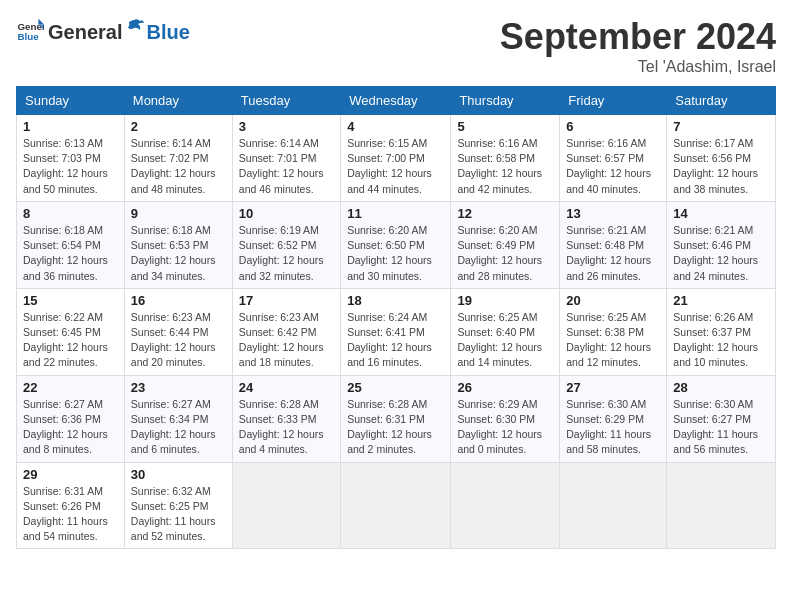  Describe the element at coordinates (505, 166) in the screenshot. I see `day-info: Sunrise: 6:16 AMSunset: 6:58 PMDaylight:…` at that location.